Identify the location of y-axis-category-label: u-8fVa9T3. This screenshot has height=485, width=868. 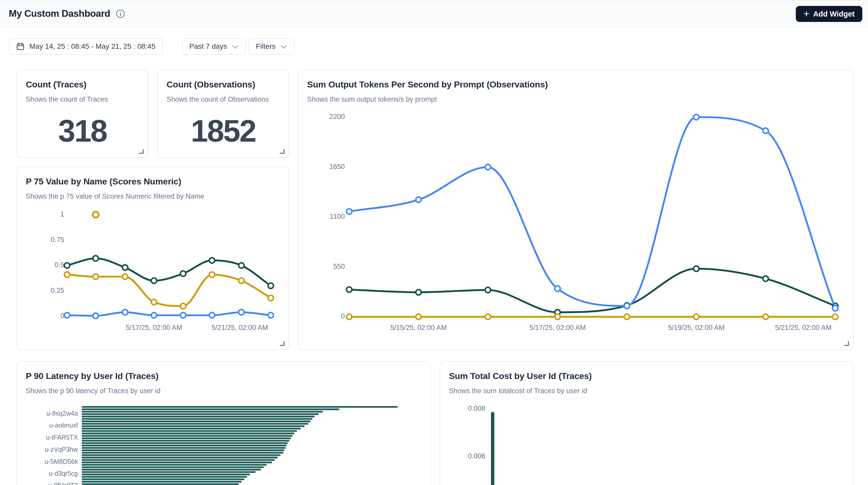
(63, 483).